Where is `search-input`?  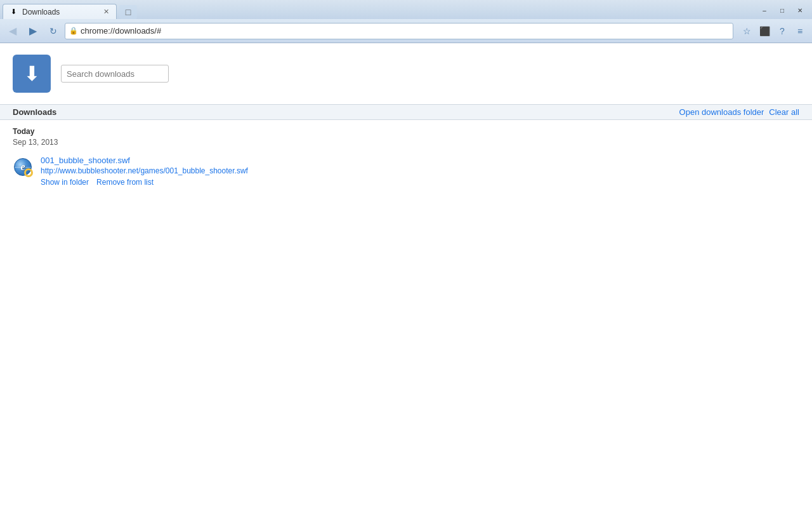
search-input is located at coordinates (115, 74).